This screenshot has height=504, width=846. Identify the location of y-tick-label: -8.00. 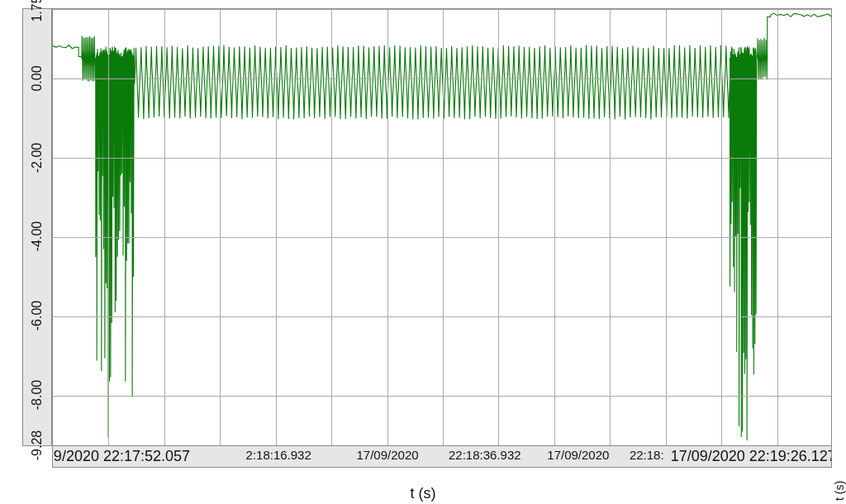
(37, 395).